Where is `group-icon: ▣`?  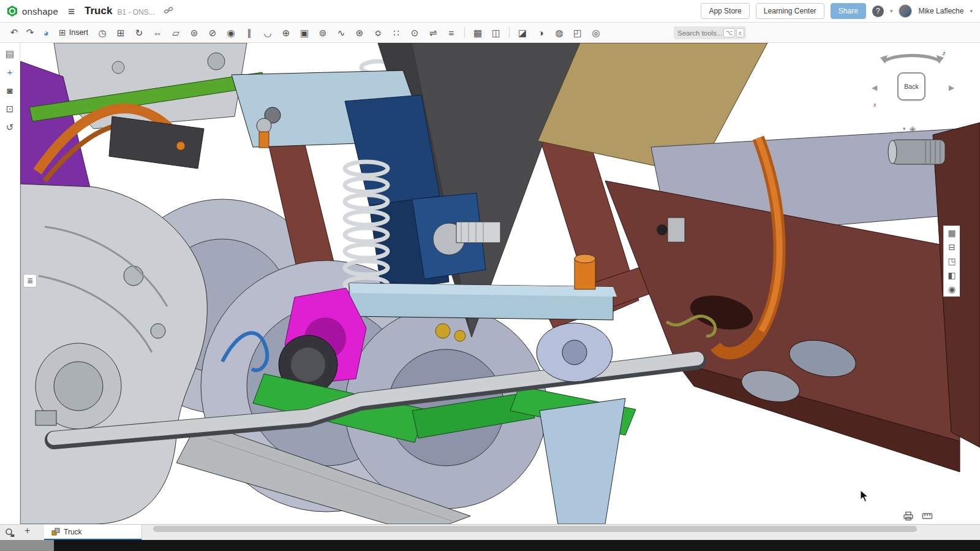 group-icon: ▣ is located at coordinates (304, 33).